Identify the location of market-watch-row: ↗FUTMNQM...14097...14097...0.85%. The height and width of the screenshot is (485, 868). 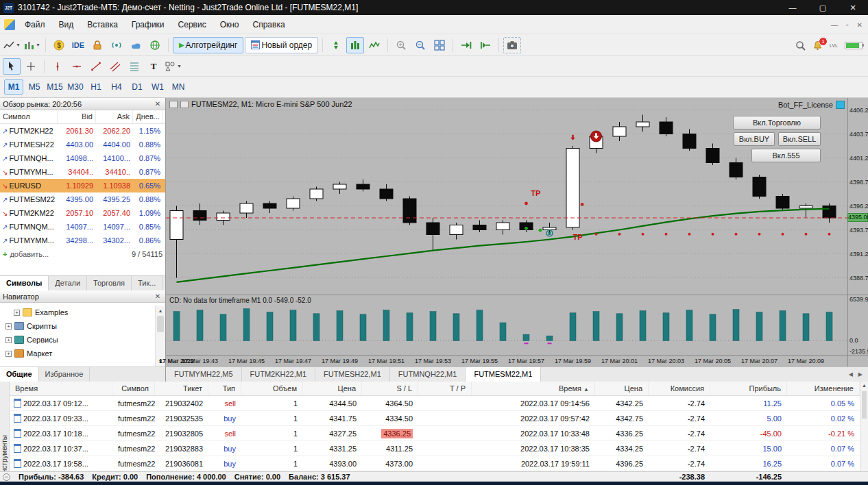
(82, 227).